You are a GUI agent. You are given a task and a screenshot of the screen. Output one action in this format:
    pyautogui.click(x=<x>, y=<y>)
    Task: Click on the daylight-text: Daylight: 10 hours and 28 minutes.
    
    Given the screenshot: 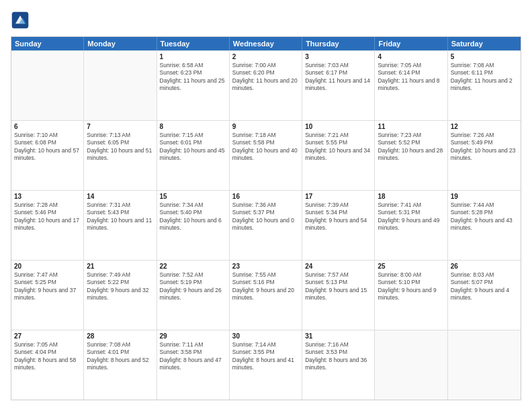 What is the action you would take?
    pyautogui.click(x=411, y=154)
    